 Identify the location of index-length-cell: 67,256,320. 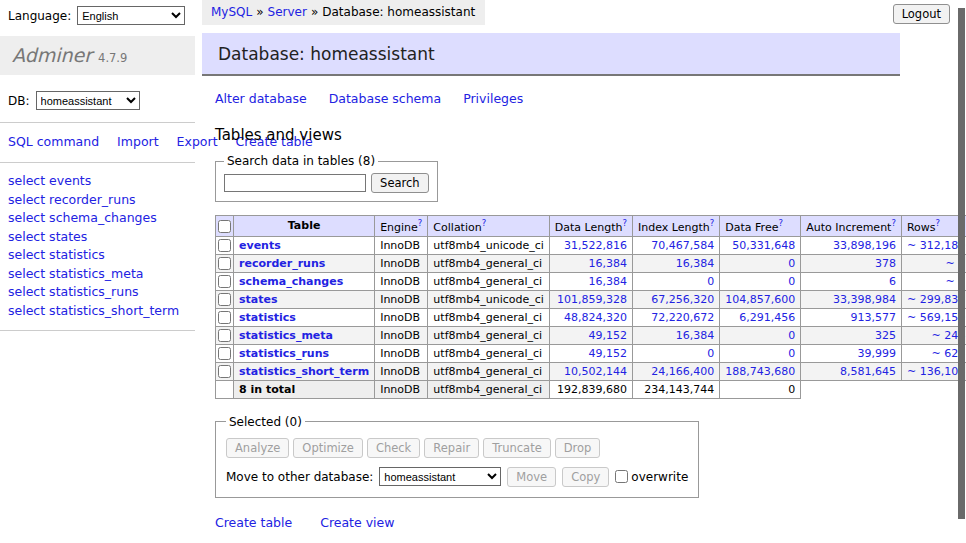
(676, 299).